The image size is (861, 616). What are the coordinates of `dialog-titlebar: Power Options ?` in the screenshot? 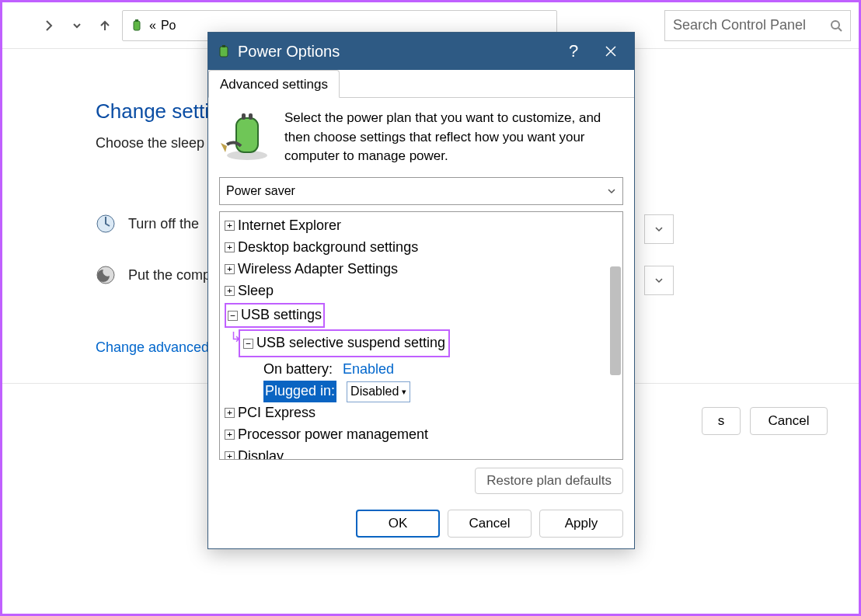 It's located at (421, 51).